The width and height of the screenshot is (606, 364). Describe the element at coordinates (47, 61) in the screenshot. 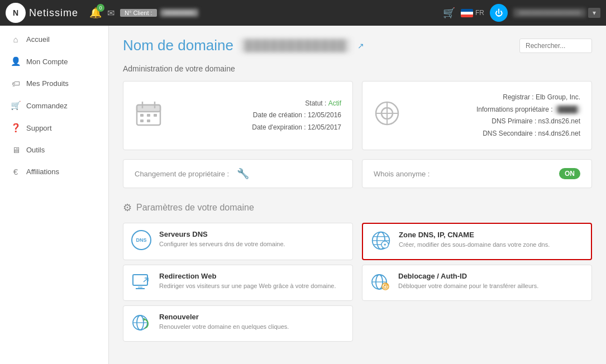

I see `sidebar-label-mon-compte: Mon Compte` at that location.